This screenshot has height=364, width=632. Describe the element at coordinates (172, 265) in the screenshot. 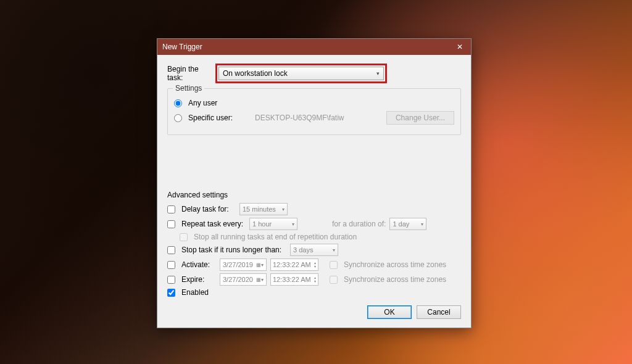

I see `activate-checkbox` at that location.